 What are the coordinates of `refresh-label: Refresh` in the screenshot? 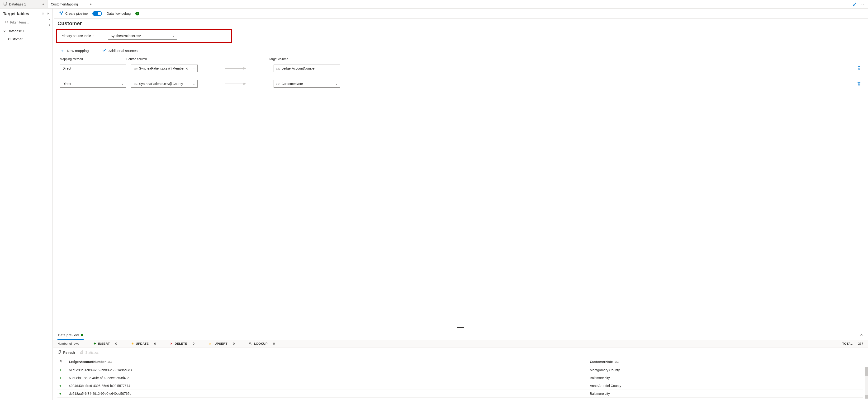 It's located at (69, 353).